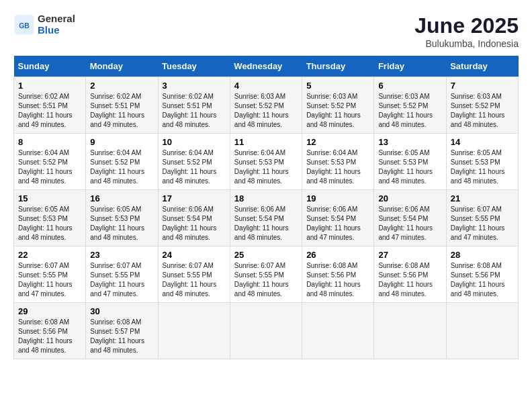 This screenshot has width=532, height=411. Describe the element at coordinates (339, 66) in the screenshot. I see `weekday-header-thursday: Thursday` at that location.